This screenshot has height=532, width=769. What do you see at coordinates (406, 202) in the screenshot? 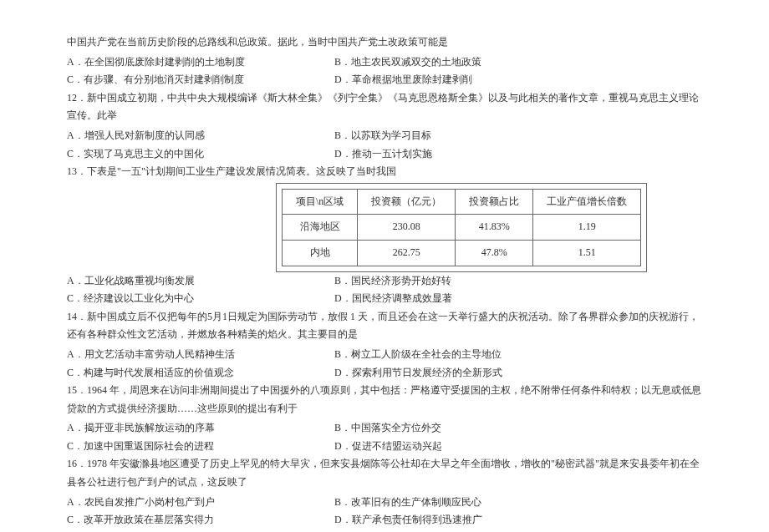
I see `t1-h2: 投资额（亿元）` at bounding box center [406, 202].